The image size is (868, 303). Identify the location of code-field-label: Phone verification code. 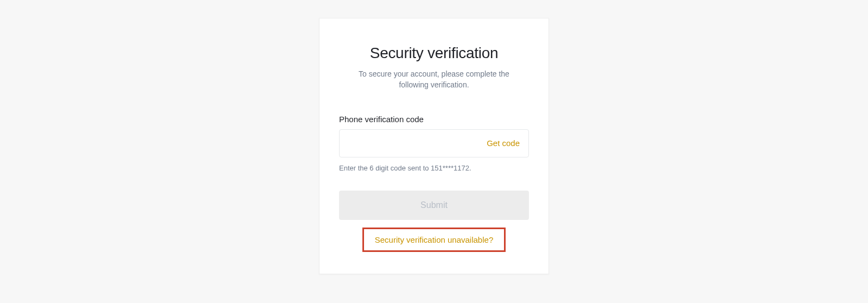
(434, 119).